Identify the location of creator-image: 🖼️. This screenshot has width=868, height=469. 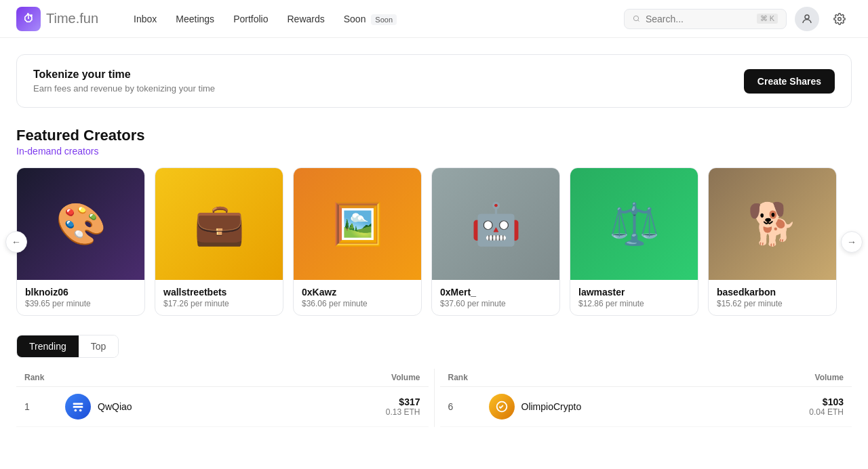
(357, 224).